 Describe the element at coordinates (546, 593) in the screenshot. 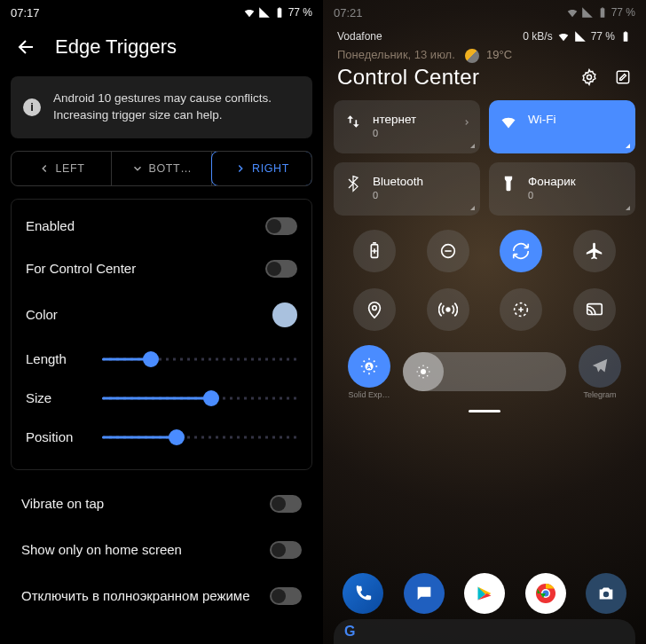

I see `chrome-app` at that location.